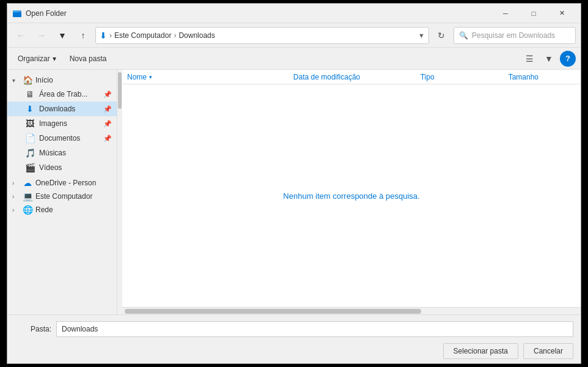 The width and height of the screenshot is (588, 367). Describe the element at coordinates (30, 153) in the screenshot. I see `musicas-icon: 🎵` at that location.